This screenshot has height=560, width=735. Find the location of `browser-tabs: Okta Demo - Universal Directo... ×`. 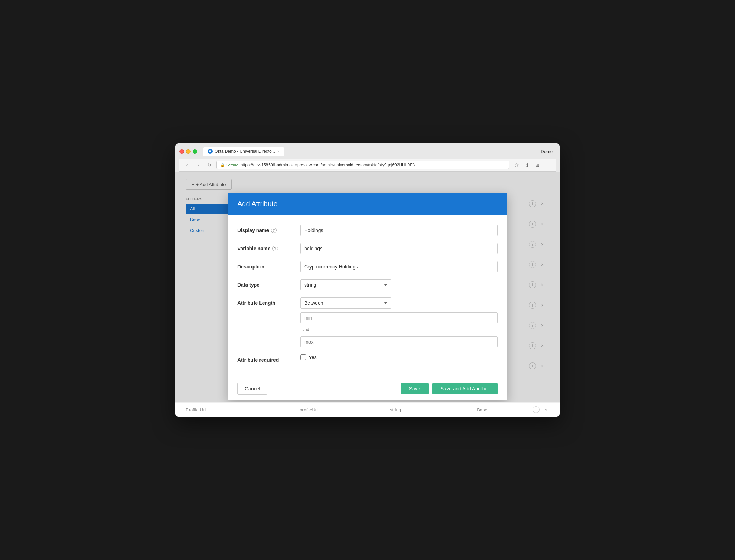

browser-tabs: Okta Demo - Universal Directo... × is located at coordinates (372, 151).